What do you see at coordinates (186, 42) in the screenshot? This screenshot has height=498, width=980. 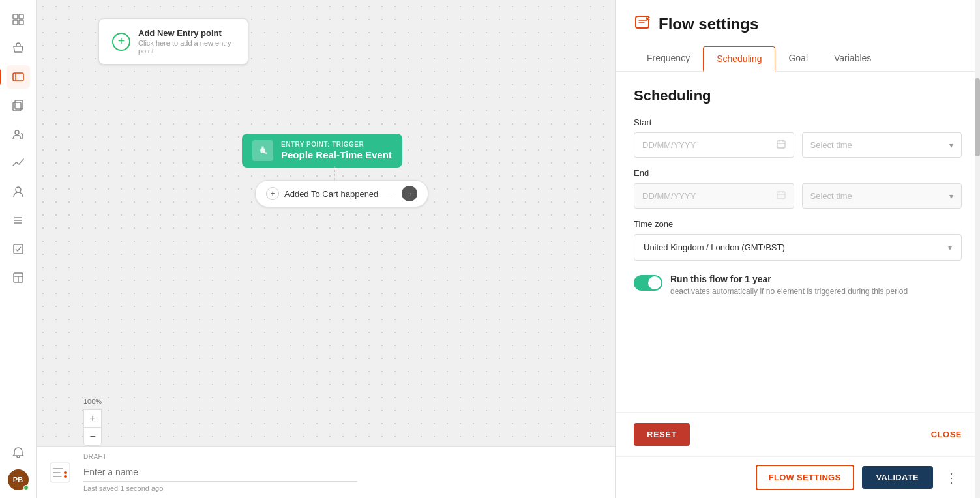 I see `entry-point-text: Add New Entry point Click here to add a …` at bounding box center [186, 42].